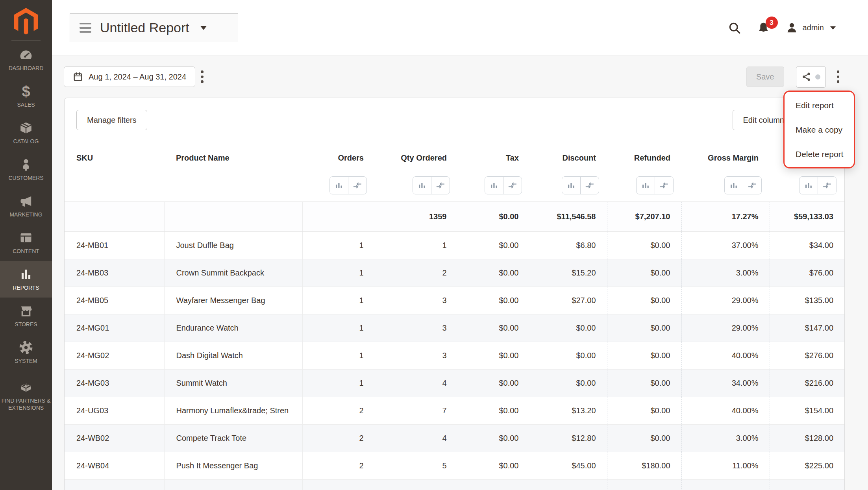  What do you see at coordinates (807, 301) in the screenshot?
I see `cell-total: $135.00` at bounding box center [807, 301].